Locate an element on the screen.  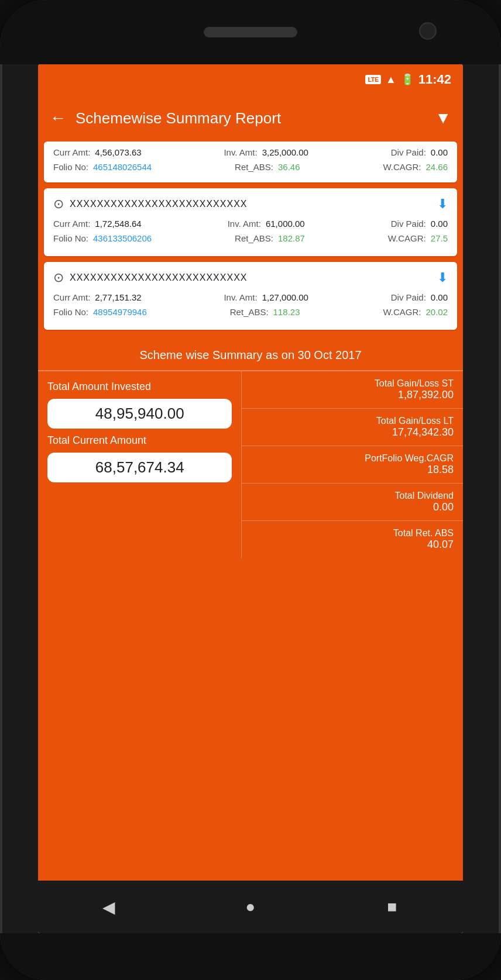
time-display: 11:42 is located at coordinates (435, 80).